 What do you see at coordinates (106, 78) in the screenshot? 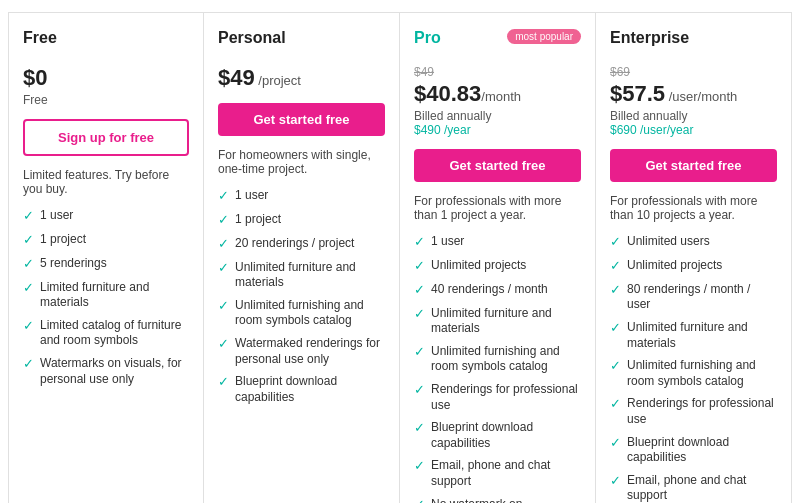
I see `price-main-free: $0` at bounding box center [106, 78].